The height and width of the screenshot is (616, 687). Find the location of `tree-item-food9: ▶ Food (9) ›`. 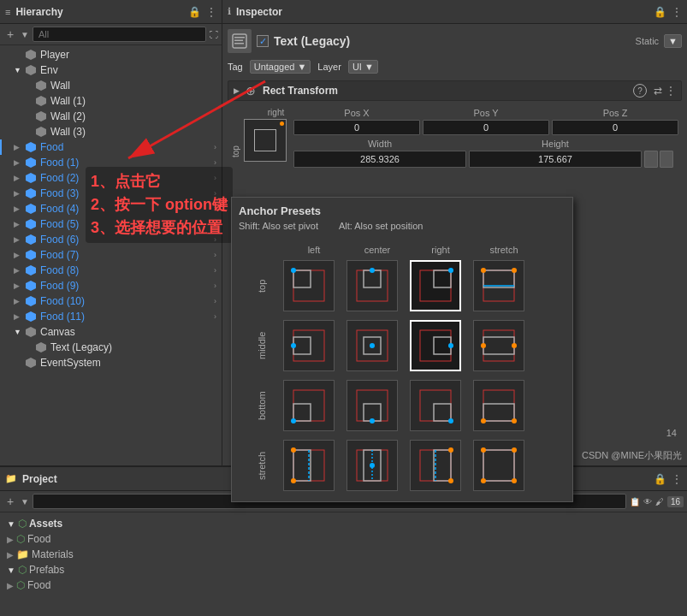

tree-item-food9: ▶ Food (9) › is located at coordinates (111, 286).